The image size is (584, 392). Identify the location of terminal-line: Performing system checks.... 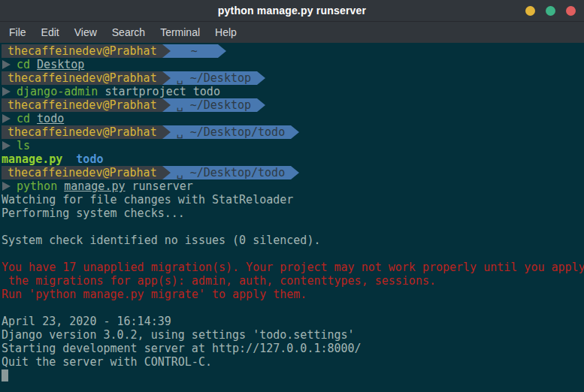
(293, 213).